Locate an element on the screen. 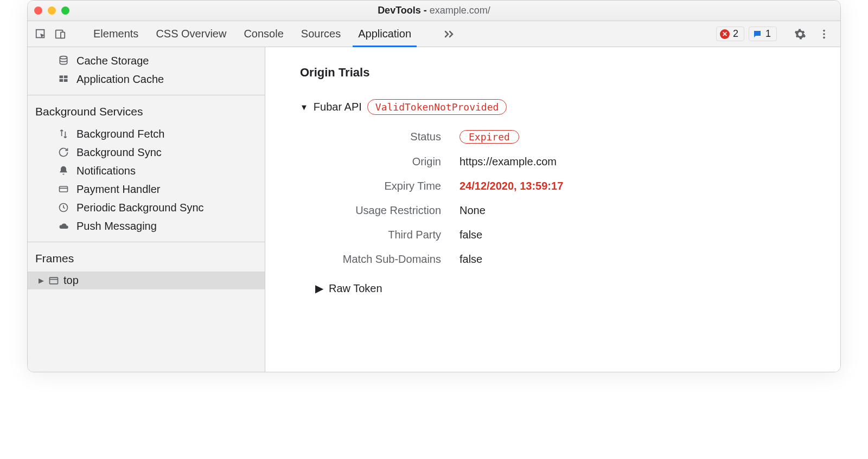 This screenshot has width=868, height=459. error-icon: ✕ is located at coordinates (725, 34).